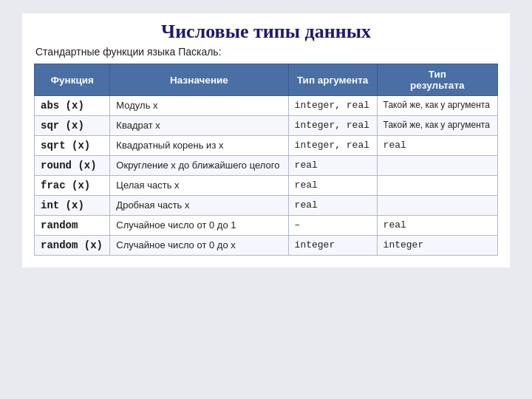 The image size is (532, 399). What do you see at coordinates (437, 80) in the screenshot?
I see `col-header-result: Типрезультата` at bounding box center [437, 80].